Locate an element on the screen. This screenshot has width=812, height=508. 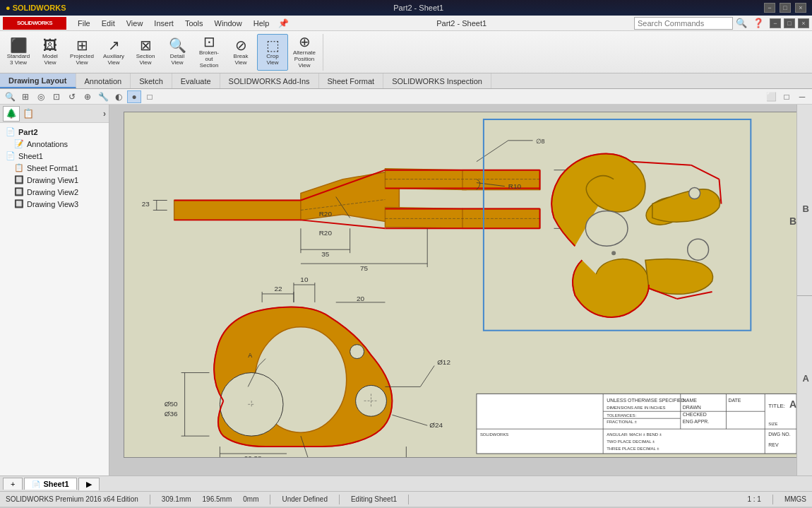
sub-btn-circle: ● is located at coordinates (134, 97).